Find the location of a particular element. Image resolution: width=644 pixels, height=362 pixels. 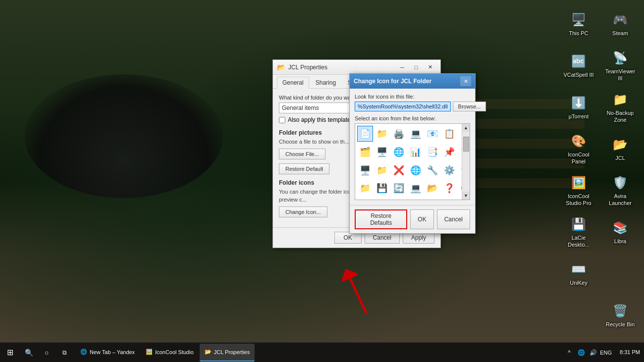

icon-item-12: 📌 is located at coordinates (449, 152).